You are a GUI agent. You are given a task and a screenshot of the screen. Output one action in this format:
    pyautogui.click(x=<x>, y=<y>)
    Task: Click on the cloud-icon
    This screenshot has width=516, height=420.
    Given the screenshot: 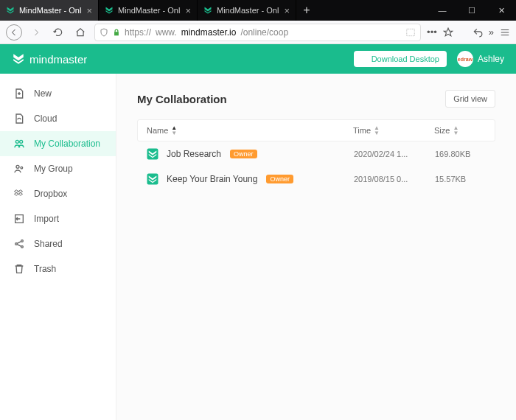 What is the action you would take?
    pyautogui.click(x=19, y=119)
    